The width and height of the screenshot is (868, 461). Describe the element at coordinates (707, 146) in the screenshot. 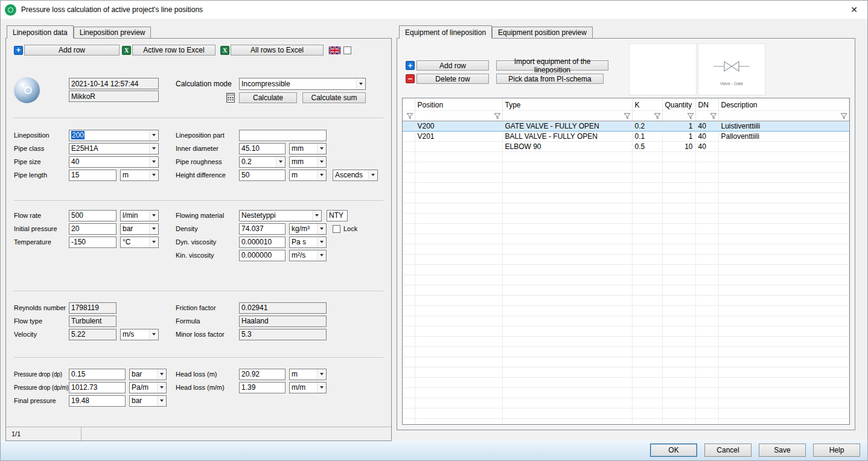

I see `cell-dn: 40` at that location.